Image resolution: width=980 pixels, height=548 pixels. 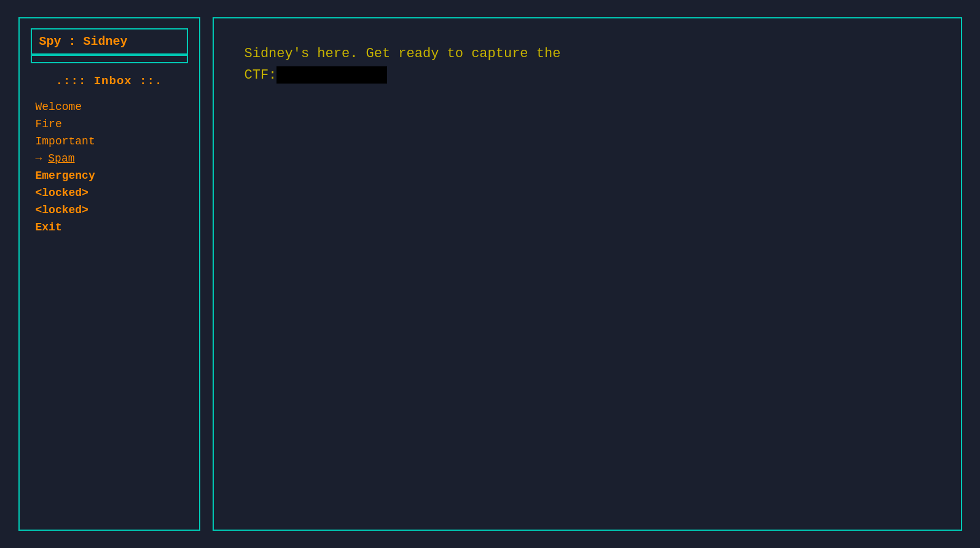 I want to click on inbox-item-locked1: <locked>, so click(x=109, y=193).